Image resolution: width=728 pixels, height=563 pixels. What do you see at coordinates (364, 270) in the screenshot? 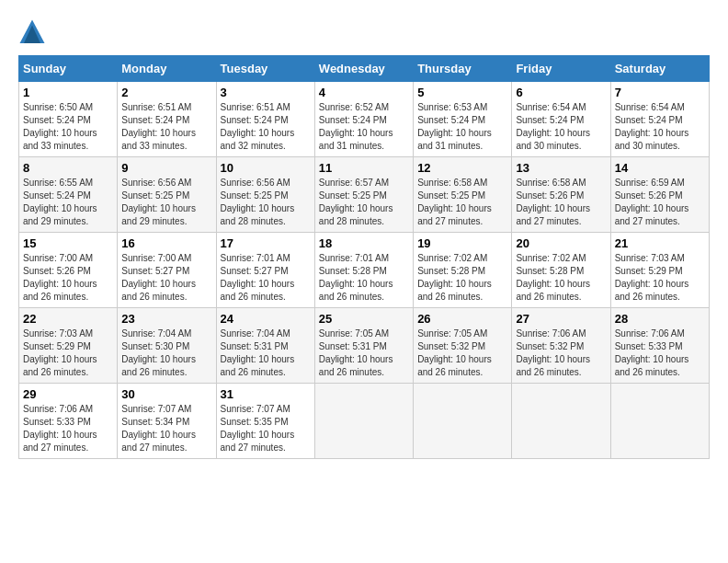
I see `calendar-week-row: 15Sunrise: 7:00 AM Sunset: 5:26 PM Dayli…` at bounding box center [364, 270].